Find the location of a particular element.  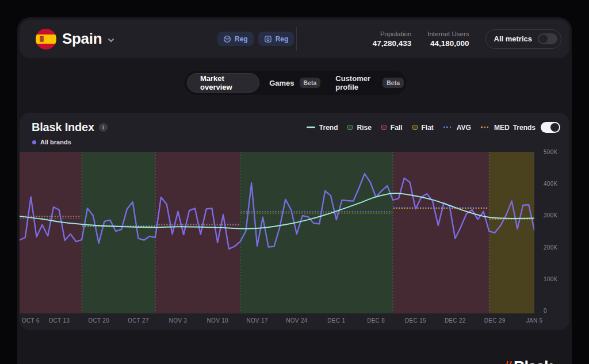

x-tick: DEC 1 is located at coordinates (336, 321).